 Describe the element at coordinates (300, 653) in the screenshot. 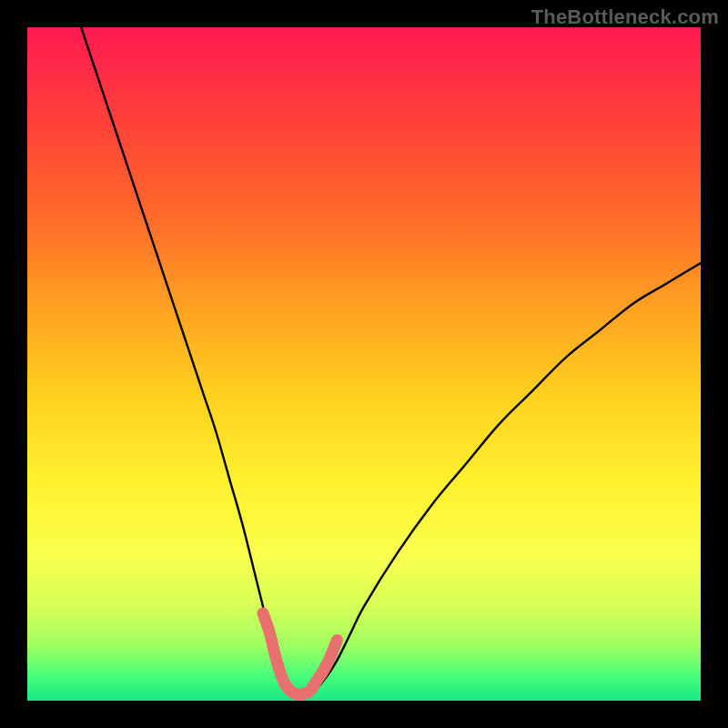

I see `sweet-spot-highlight-path` at that location.